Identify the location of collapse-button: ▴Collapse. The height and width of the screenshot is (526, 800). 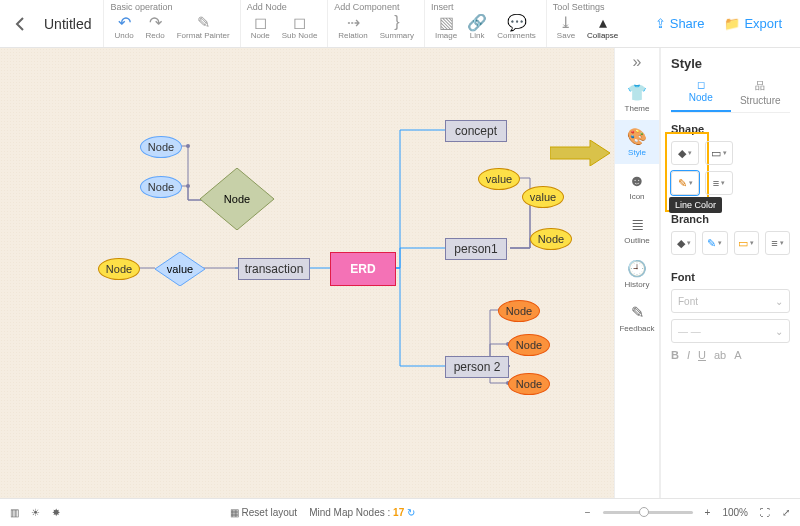
(602, 27).